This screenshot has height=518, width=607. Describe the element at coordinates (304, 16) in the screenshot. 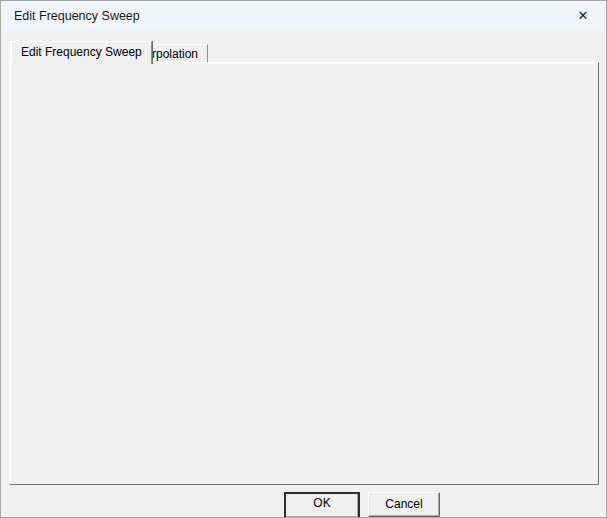

I see `title-bar: Edit Frequency Sweep ✕` at that location.